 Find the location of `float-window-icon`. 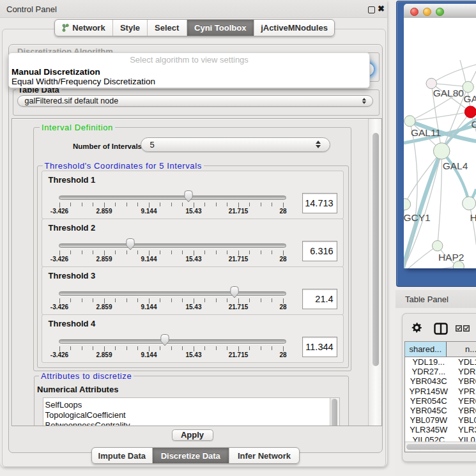

float-window-icon is located at coordinates (372, 10).